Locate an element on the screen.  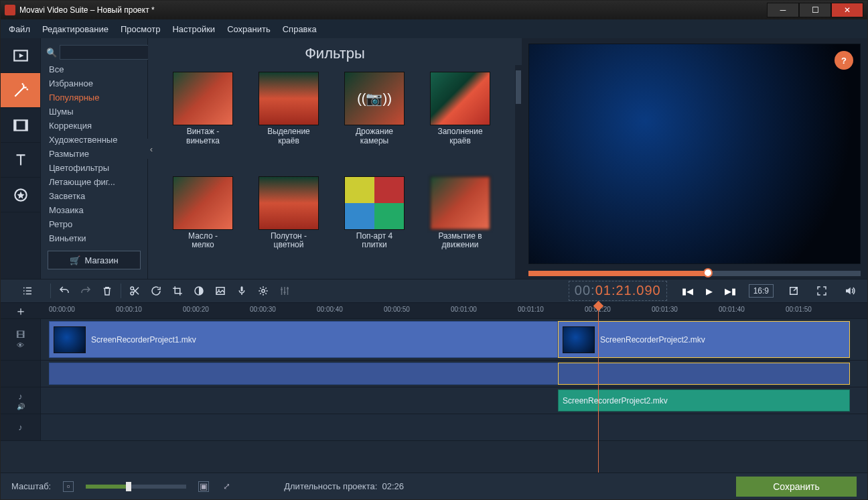
redo-button is located at coordinates (86, 291).